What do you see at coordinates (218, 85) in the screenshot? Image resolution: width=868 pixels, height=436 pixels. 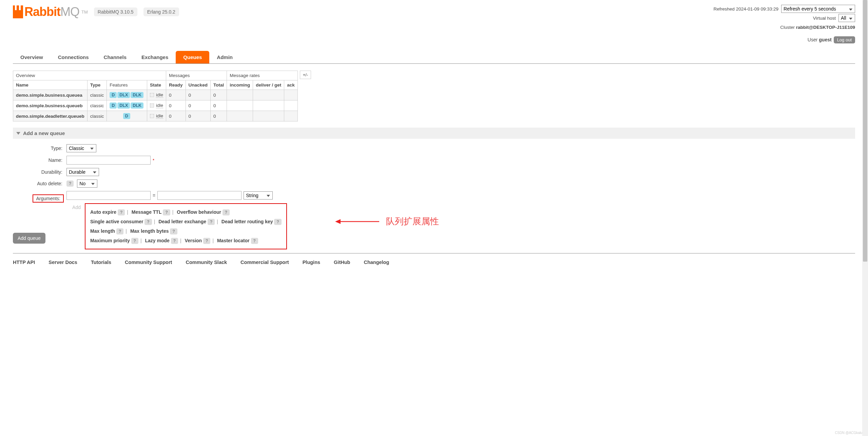 I see `col-total: Total` at bounding box center [218, 85].